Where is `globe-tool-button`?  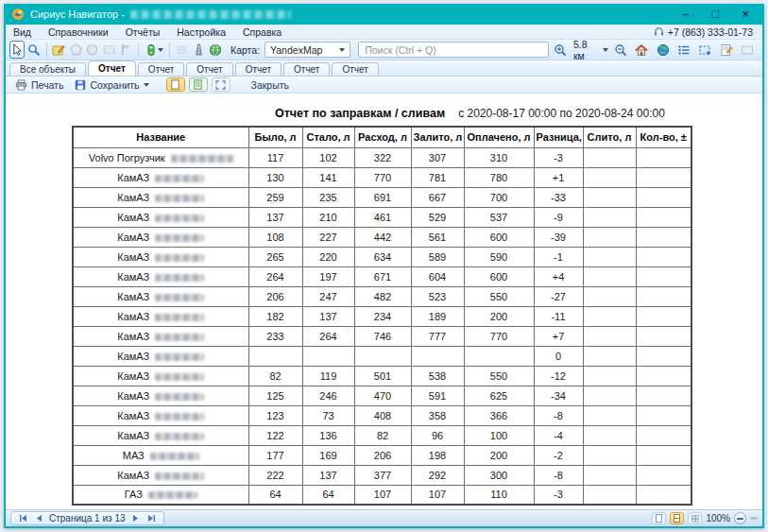 globe-tool-button is located at coordinates (215, 49).